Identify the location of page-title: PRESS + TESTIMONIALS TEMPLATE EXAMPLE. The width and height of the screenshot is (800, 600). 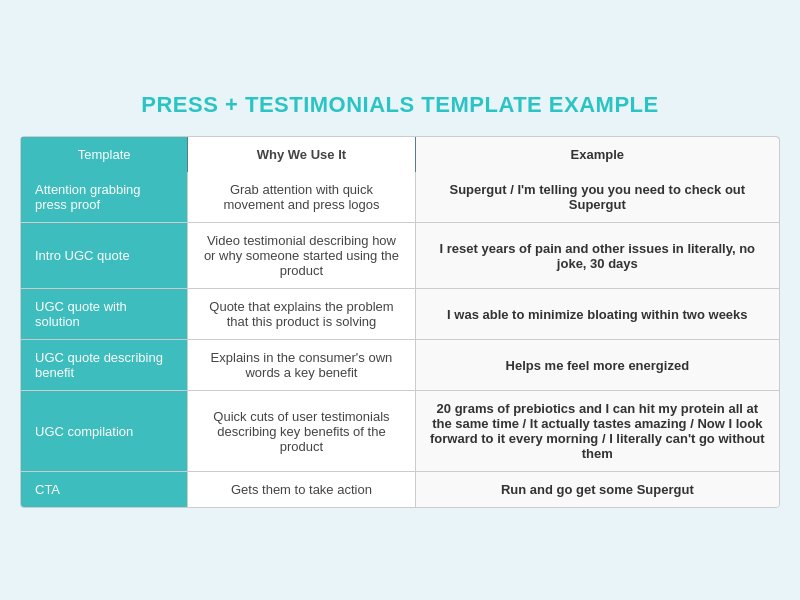
(400, 105).